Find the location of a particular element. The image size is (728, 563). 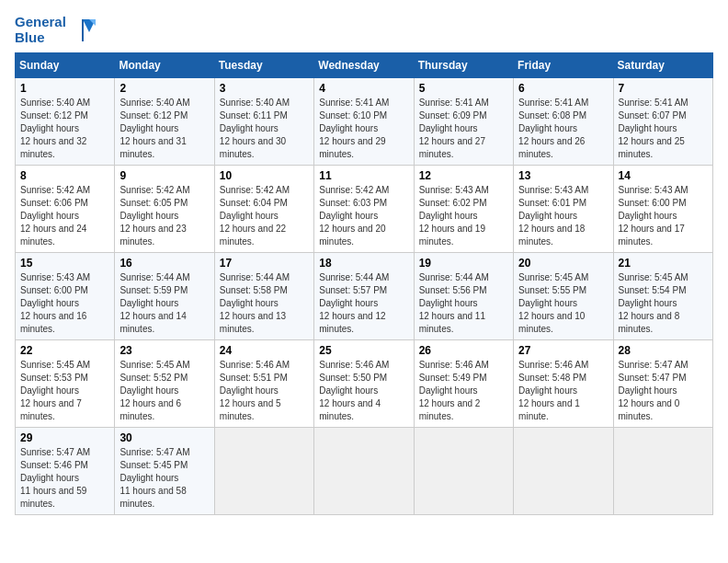

day-of-week-header: Friday is located at coordinates (563, 66).